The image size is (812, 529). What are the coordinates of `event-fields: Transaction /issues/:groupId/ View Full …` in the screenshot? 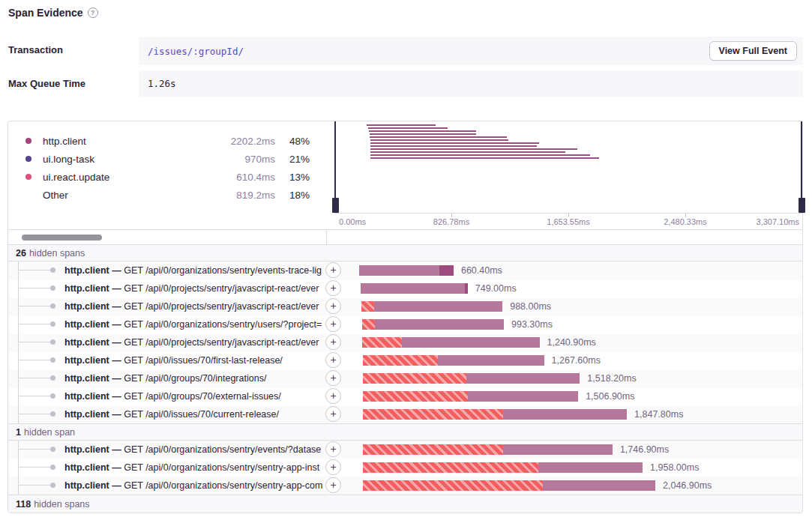 It's located at (406, 67).